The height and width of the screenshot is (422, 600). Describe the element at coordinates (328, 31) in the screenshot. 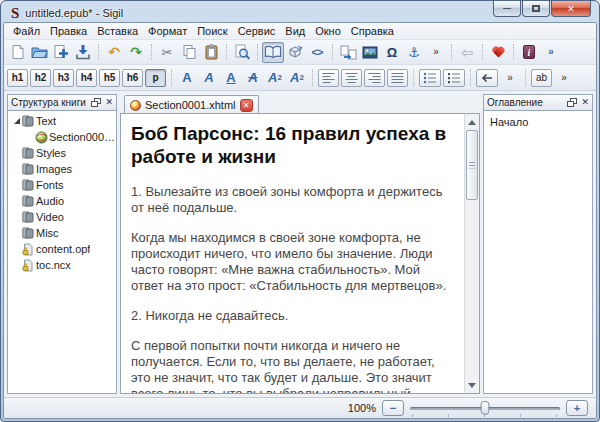

I see `menu-window: Окно` at that location.